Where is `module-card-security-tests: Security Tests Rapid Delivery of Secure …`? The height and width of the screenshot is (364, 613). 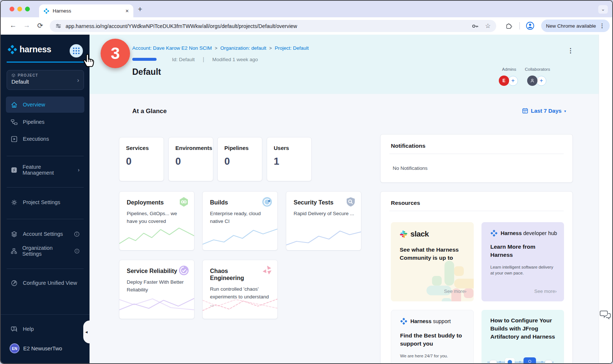
module-card-security-tests: Security Tests Rapid Delivery of Secure … is located at coordinates (323, 221).